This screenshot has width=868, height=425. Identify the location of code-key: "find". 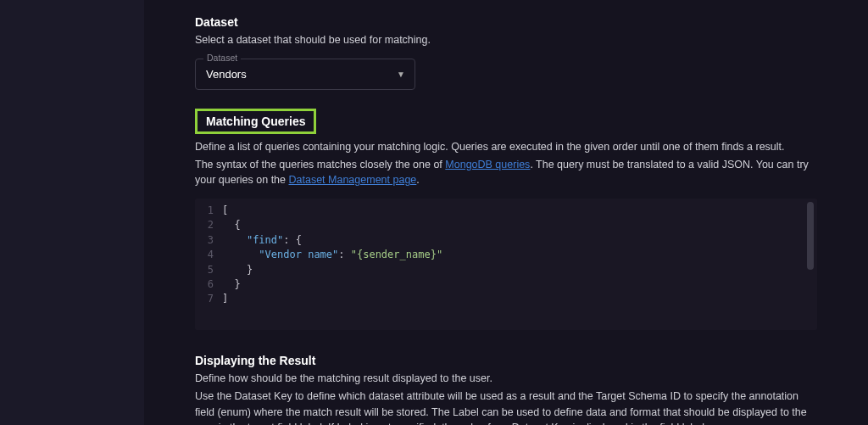
(264, 240).